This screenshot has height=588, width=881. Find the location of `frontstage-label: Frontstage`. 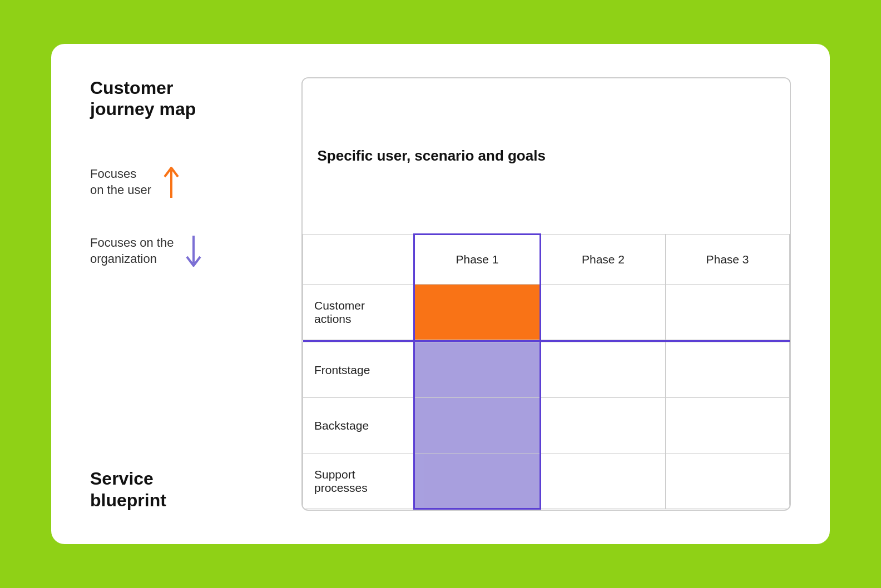

frontstage-label: Frontstage is located at coordinates (359, 370).